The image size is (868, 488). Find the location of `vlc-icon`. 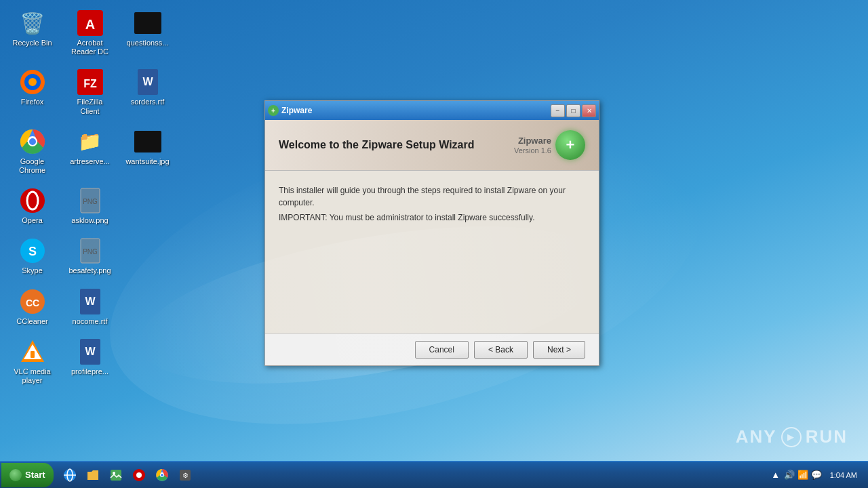

vlc-icon is located at coordinates (33, 352).